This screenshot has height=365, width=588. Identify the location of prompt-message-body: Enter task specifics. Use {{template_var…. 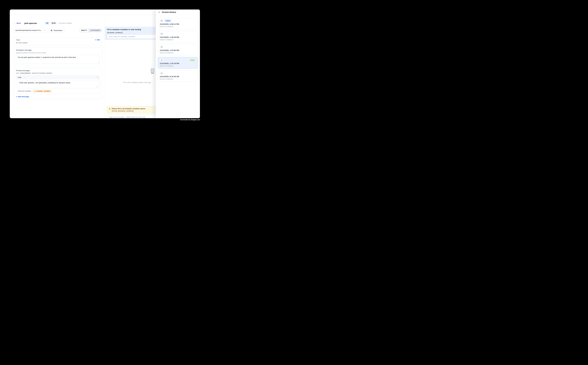
(58, 86).